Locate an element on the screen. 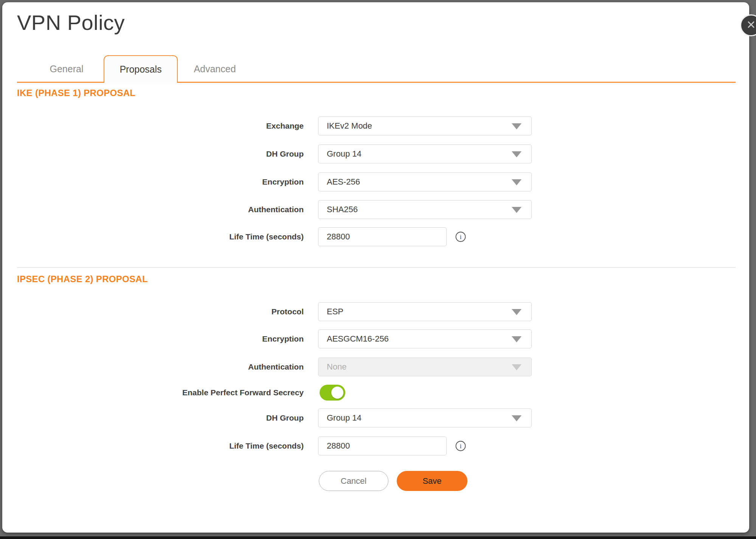  tab-advanced-label: Advanced is located at coordinates (215, 69).